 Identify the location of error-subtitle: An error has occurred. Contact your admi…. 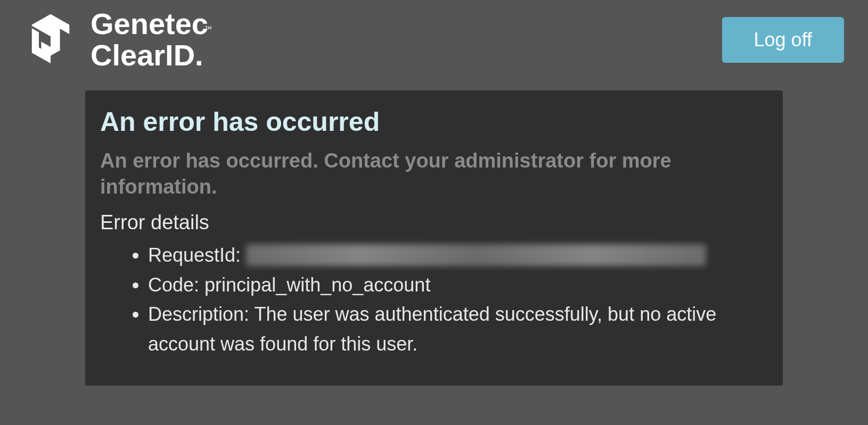
(434, 174).